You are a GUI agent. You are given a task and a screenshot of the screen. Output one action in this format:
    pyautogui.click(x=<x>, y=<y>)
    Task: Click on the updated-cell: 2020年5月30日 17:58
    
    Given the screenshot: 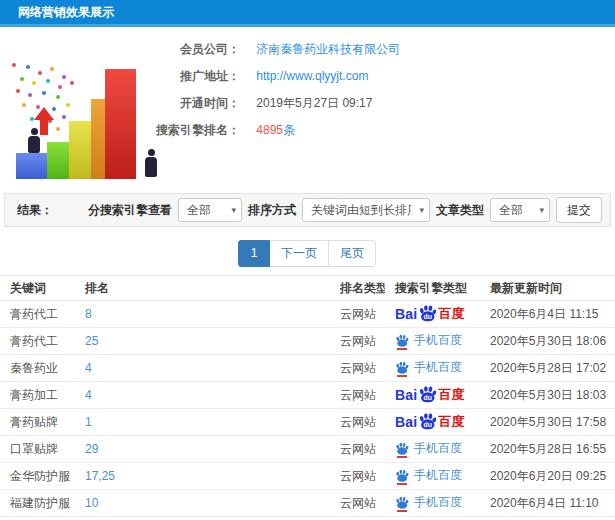 What is the action you would take?
    pyautogui.click(x=548, y=422)
    